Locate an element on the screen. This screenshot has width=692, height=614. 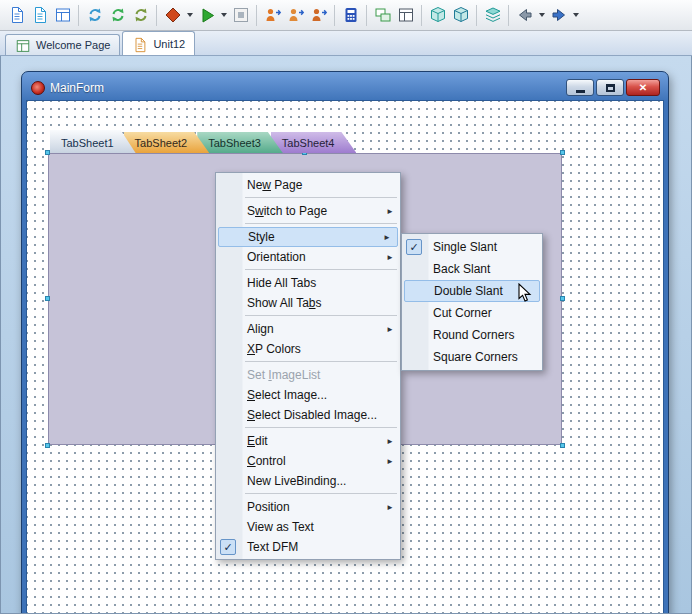
menu-item-label: Set ImageList is located at coordinates (284, 375).